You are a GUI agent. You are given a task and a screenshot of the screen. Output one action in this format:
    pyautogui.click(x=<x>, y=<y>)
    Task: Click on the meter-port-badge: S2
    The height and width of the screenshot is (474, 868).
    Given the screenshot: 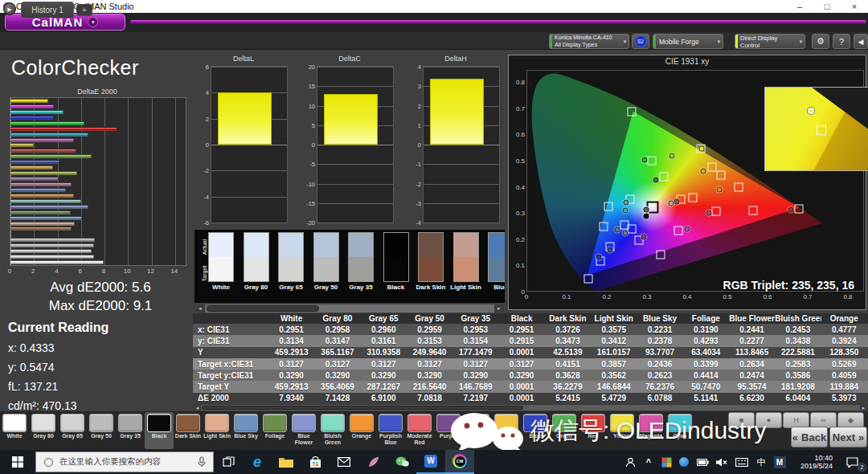 What is the action you would take?
    pyautogui.click(x=641, y=42)
    